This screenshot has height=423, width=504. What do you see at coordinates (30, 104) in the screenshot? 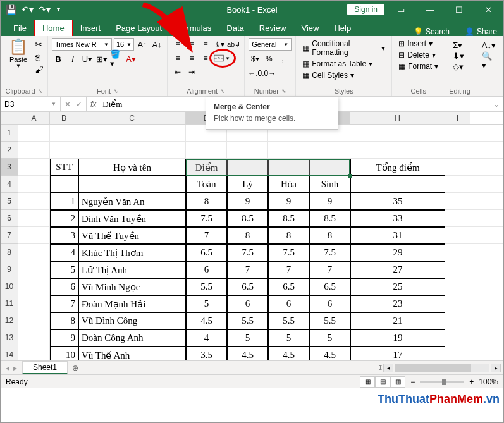
I see `name-box: D3▼` at bounding box center [30, 104].